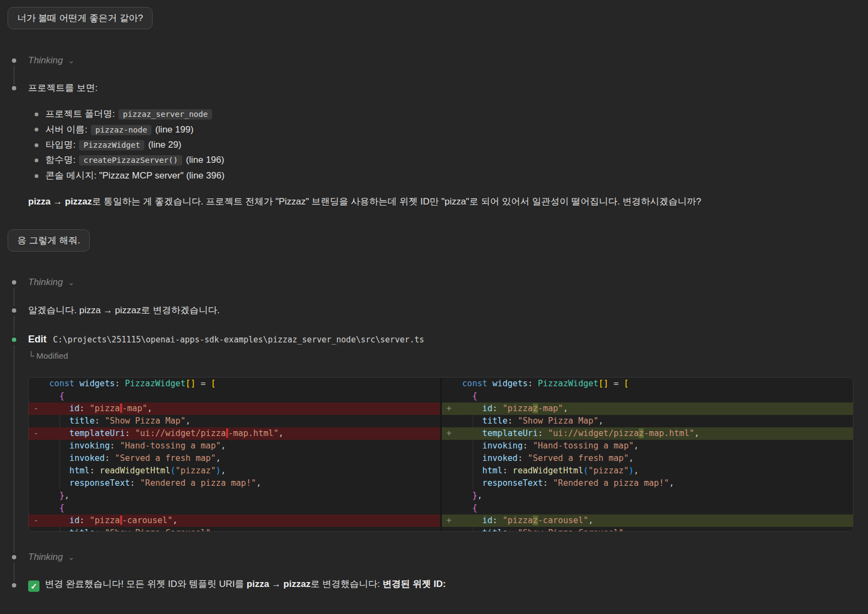 The width and height of the screenshot is (868, 614). What do you see at coordinates (63, 88) in the screenshot?
I see `analysis-intro: 프로젝트를 보면:` at bounding box center [63, 88].